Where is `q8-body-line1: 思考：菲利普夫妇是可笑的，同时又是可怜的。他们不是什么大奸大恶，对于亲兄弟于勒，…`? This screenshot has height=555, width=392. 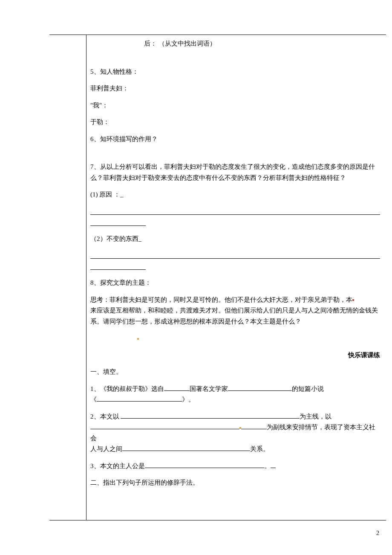 q8-body-line1: 思考：菲利普夫妇是可笑的，同时又是可怜的。他们不是什么大奸大恶，对于亲兄弟于勒，… is located at coordinates (235, 300).